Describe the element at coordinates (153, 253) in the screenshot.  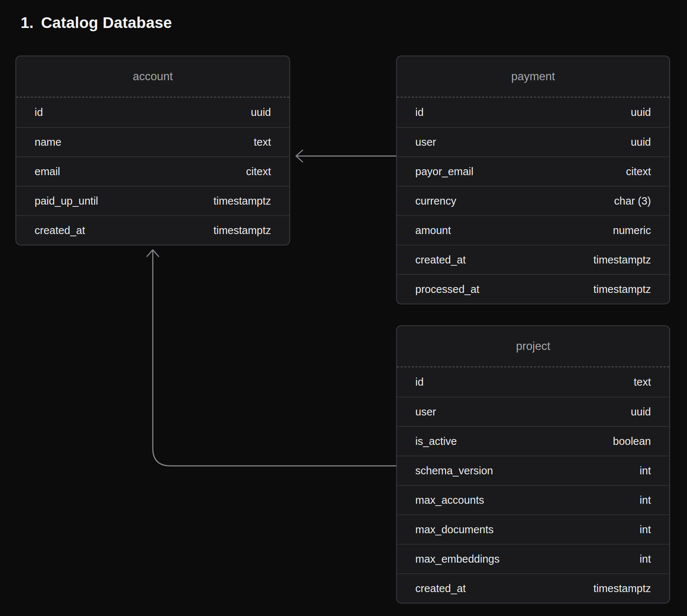
I see `arrowhead-project-to-account` at that location.